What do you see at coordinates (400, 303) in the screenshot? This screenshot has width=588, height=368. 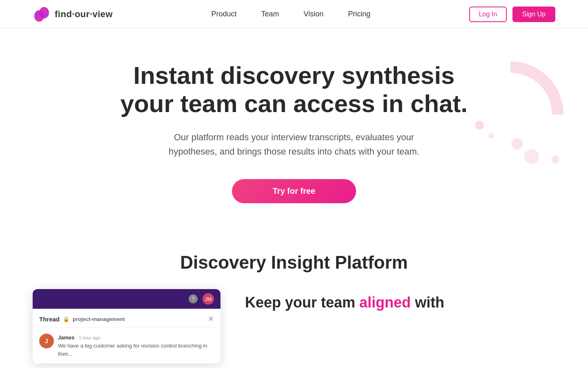 I see `section2-right-title: Keep your team aligned with` at bounding box center [400, 303].